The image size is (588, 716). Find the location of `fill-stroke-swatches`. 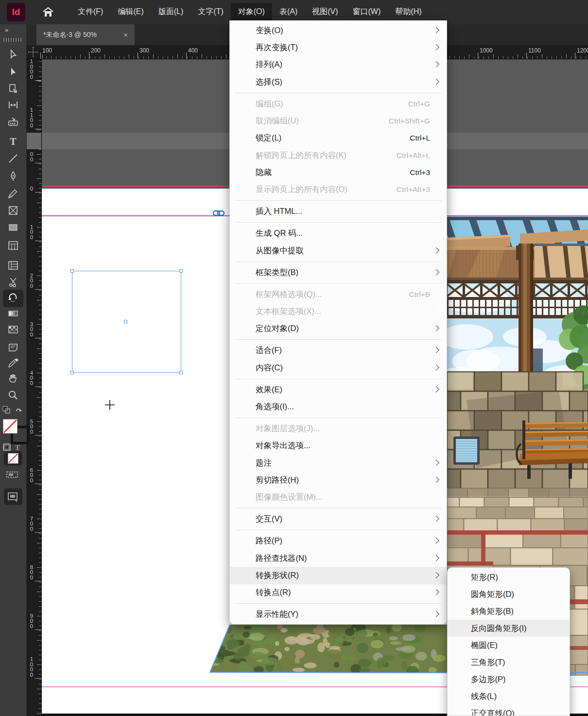

fill-stroke-swatches is located at coordinates (14, 430).